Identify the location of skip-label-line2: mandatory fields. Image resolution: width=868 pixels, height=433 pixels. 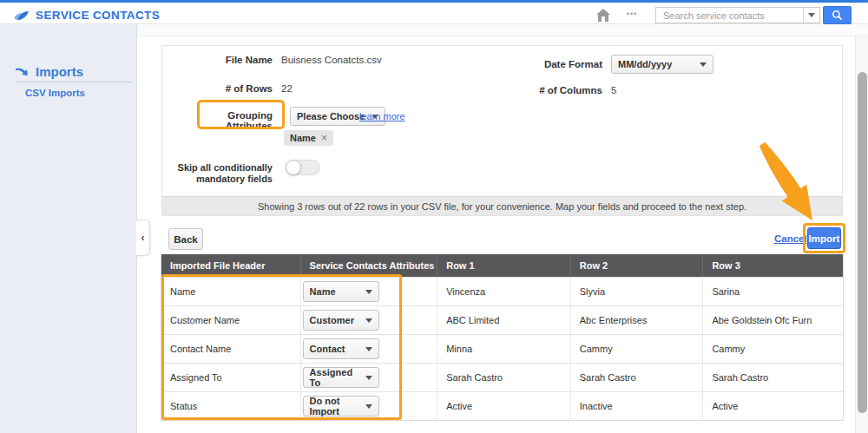
(220, 179).